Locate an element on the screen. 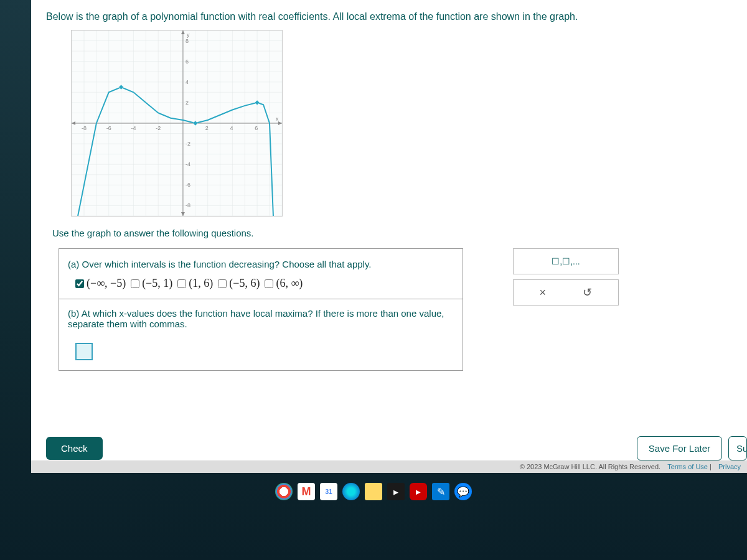 The width and height of the screenshot is (747, 560). clear-icon: × is located at coordinates (543, 292).